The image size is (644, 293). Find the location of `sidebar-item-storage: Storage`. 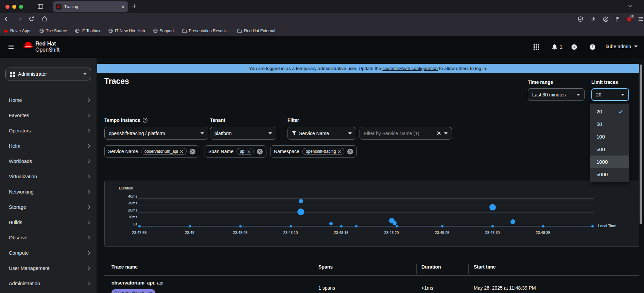

sidebar-item-storage: Storage is located at coordinates (48, 207).